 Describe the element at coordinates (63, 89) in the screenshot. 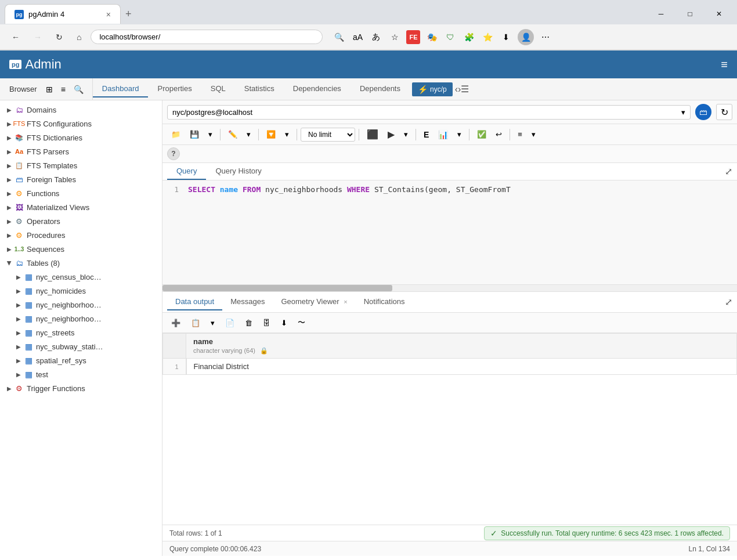

I see `detail-view-btn: ≡` at that location.